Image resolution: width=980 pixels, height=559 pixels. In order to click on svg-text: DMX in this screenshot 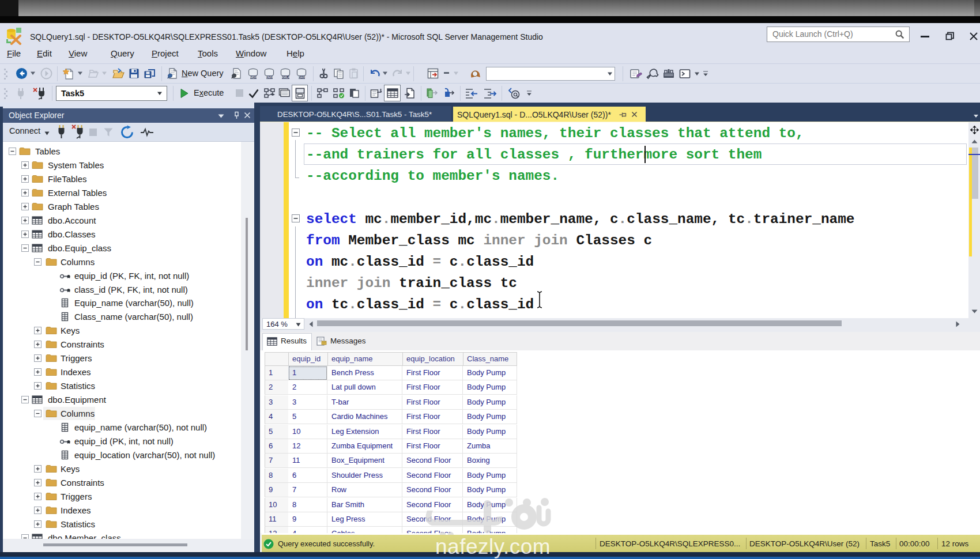, I will do `click(270, 77)`.